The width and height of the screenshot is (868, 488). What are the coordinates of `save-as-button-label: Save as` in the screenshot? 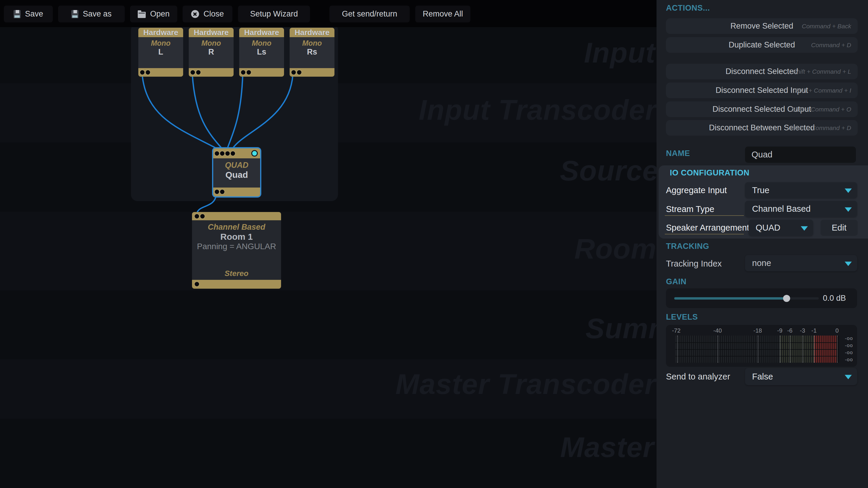 It's located at (97, 14).